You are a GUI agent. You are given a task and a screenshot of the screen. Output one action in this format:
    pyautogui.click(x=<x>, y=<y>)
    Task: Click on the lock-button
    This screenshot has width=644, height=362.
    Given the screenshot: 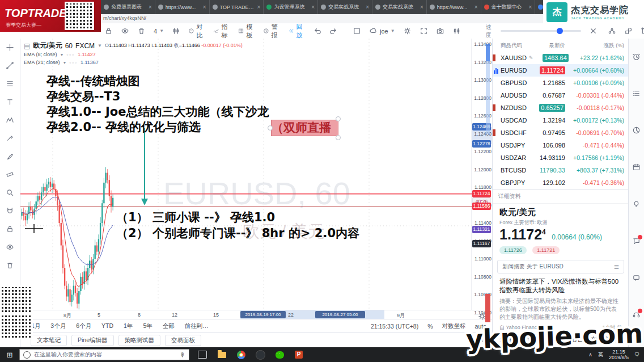 What is the action you would take?
    pyautogui.click(x=109, y=31)
    